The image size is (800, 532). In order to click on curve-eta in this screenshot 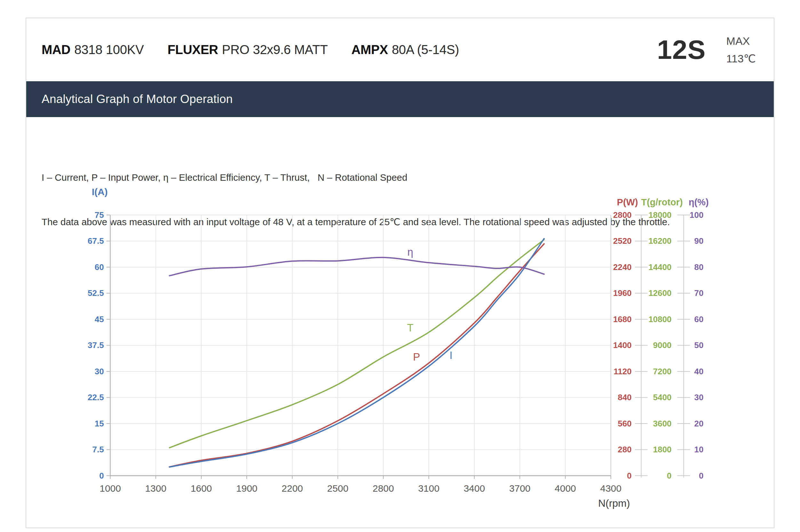, I will do `click(357, 267)`.